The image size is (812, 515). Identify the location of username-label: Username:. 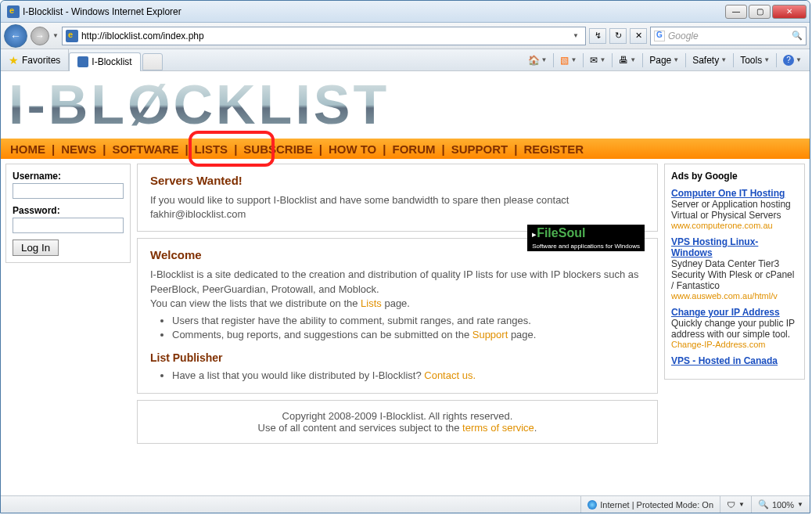
(68, 176).